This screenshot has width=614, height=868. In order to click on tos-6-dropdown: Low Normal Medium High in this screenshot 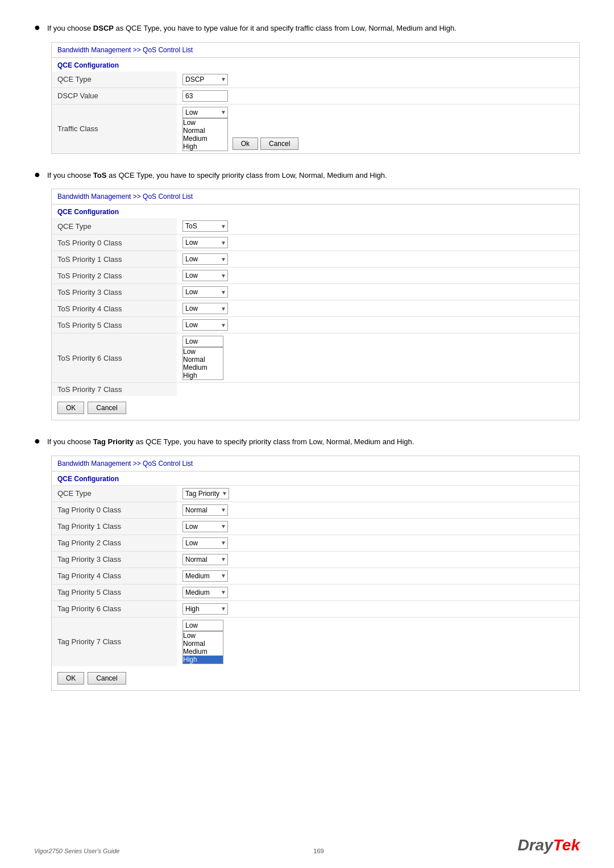, I will do `click(203, 364)`.